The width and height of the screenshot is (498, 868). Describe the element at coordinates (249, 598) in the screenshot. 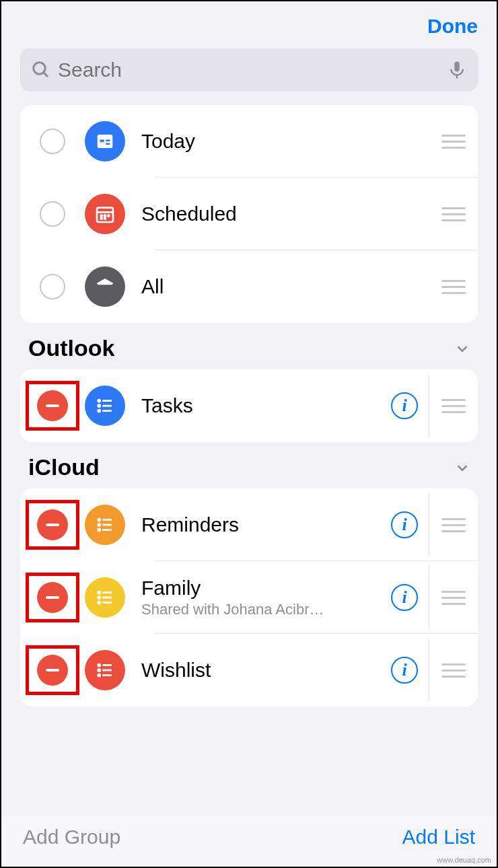

I see `row-family: Family Shared with Johana Acibr… i` at that location.